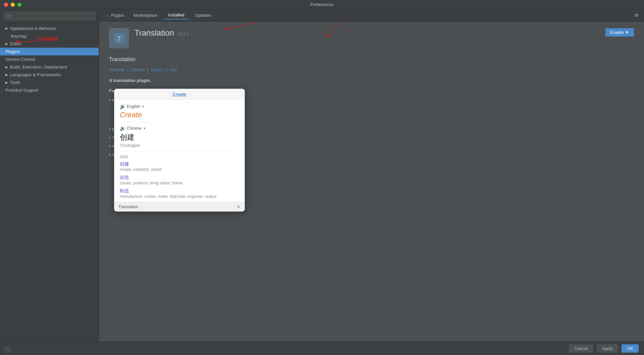 The height and width of the screenshot is (355, 644). Describe the element at coordinates (179, 164) in the screenshot. I see `def-word-1: 创建` at that location.